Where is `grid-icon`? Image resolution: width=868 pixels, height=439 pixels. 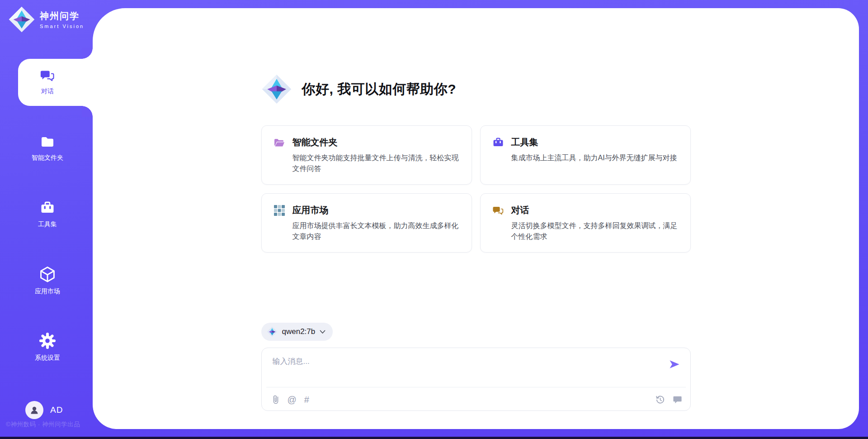 grid-icon is located at coordinates (279, 210).